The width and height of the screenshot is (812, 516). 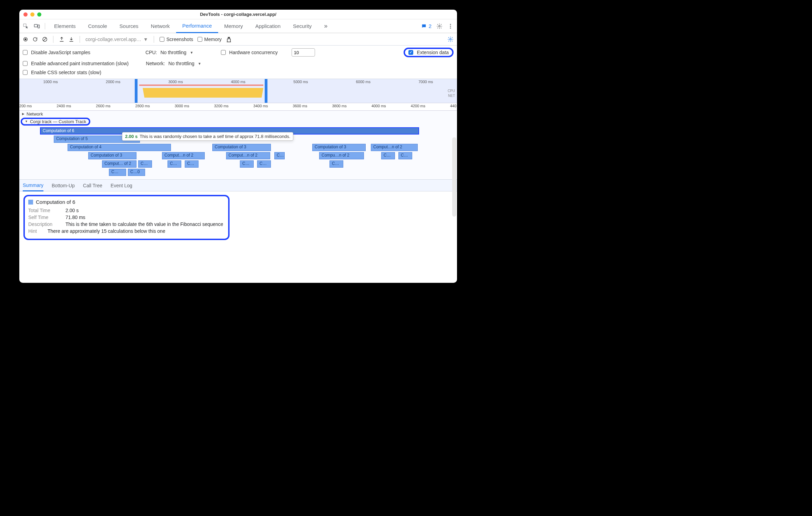 What do you see at coordinates (430, 26) in the screenshot?
I see `issues-count: 2` at bounding box center [430, 26].